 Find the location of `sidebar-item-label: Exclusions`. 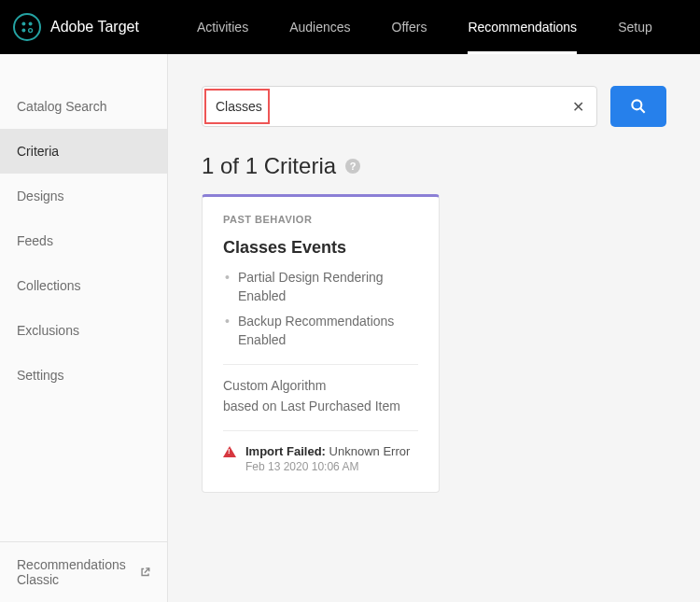

sidebar-item-label: Exclusions is located at coordinates (49, 330).